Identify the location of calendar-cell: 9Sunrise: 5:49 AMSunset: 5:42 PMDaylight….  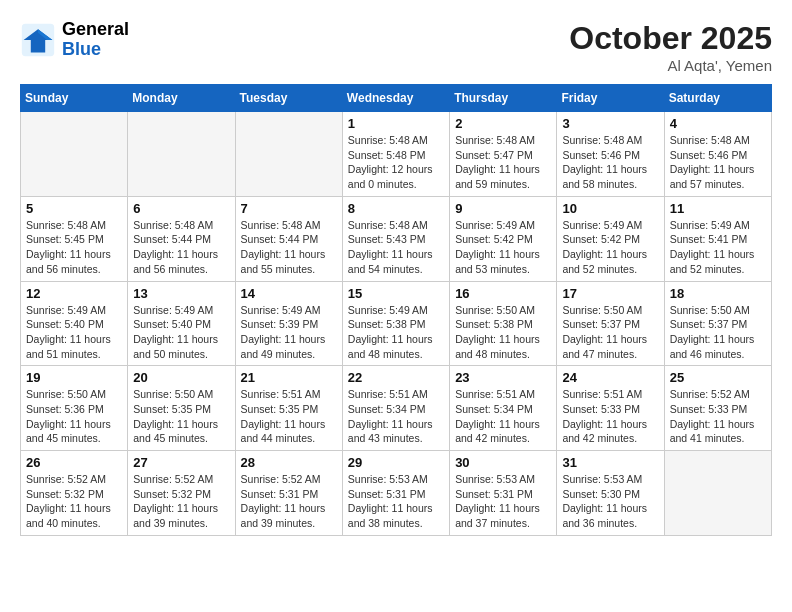
(504, 238).